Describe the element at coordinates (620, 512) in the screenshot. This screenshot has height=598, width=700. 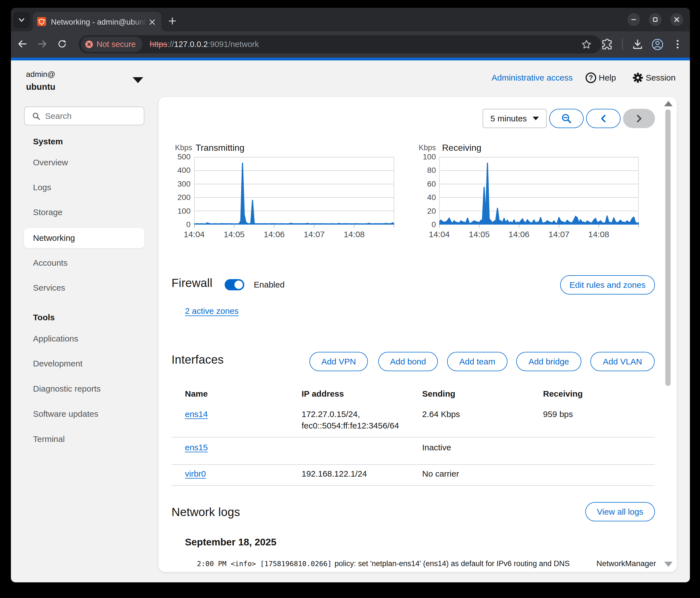
I see `view-all-logs-button: View all logs` at that location.